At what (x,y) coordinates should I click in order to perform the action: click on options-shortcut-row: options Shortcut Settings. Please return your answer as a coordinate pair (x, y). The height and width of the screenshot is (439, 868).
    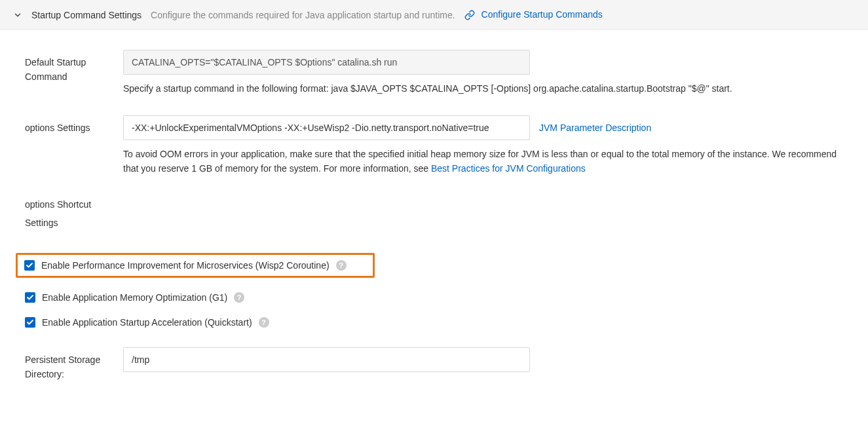
    Looking at the image, I should click on (434, 214).